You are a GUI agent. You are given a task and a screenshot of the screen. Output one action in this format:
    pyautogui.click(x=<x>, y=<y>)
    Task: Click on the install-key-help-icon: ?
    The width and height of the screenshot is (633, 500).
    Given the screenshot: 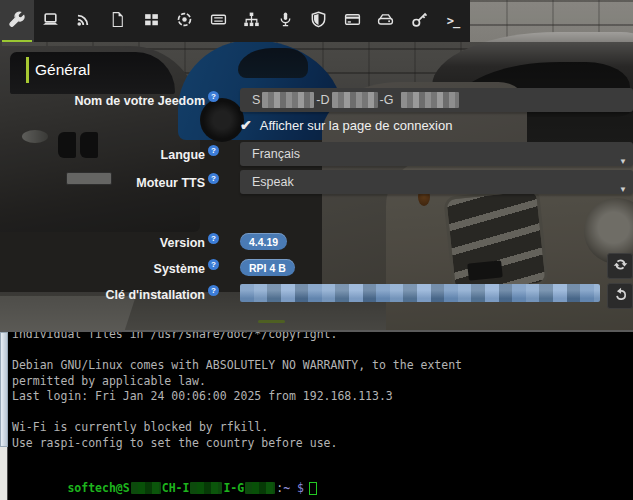 What is the action you would take?
    pyautogui.click(x=214, y=290)
    